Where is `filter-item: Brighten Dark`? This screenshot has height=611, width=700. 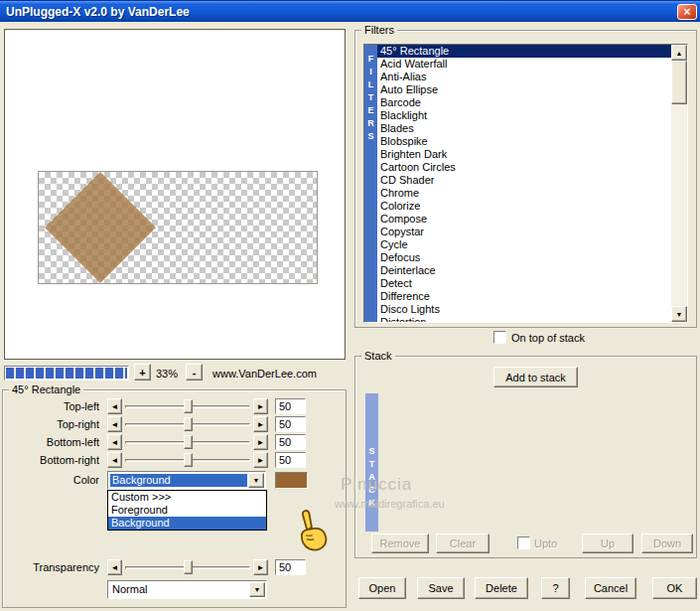 filter-item: Brighten Dark is located at coordinates (524, 155).